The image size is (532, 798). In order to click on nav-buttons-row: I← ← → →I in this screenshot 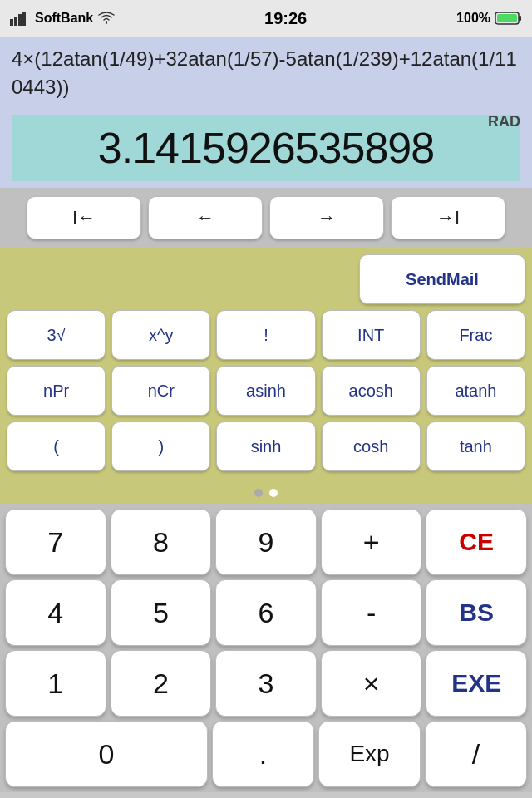, I will do `click(266, 218)`.